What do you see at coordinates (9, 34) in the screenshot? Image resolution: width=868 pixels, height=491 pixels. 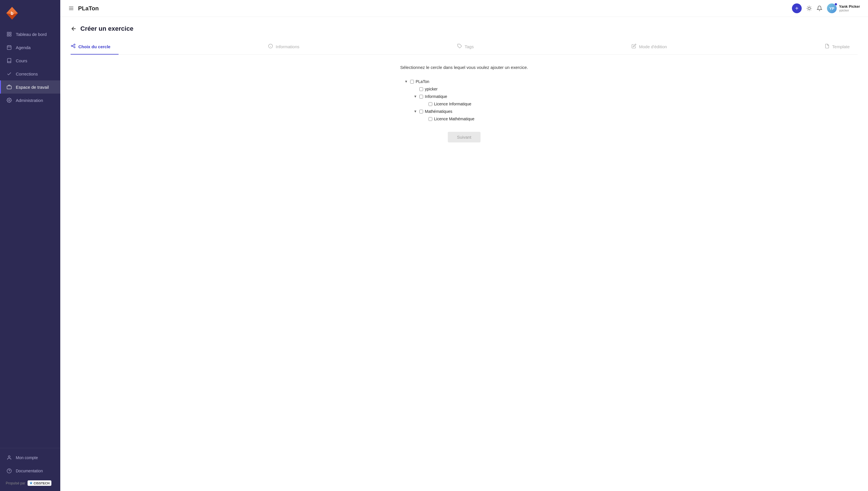 I see `grid-icon` at bounding box center [9, 34].